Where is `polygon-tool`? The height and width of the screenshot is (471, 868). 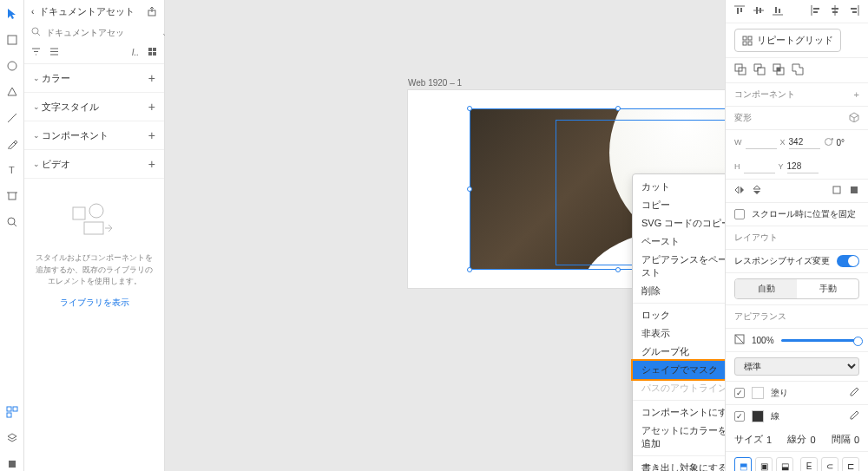 polygon-tool is located at coordinates (12, 92).